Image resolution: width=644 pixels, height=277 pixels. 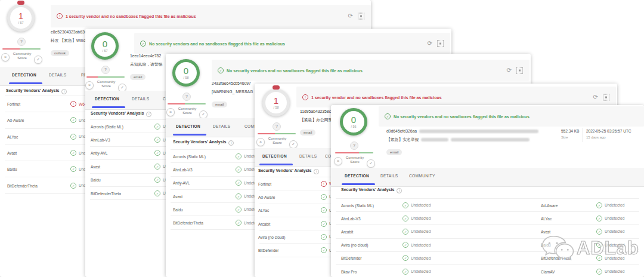 I want to click on file-info: d0d645efd326aa【紧急】实名举报email, so click(x=463, y=140).